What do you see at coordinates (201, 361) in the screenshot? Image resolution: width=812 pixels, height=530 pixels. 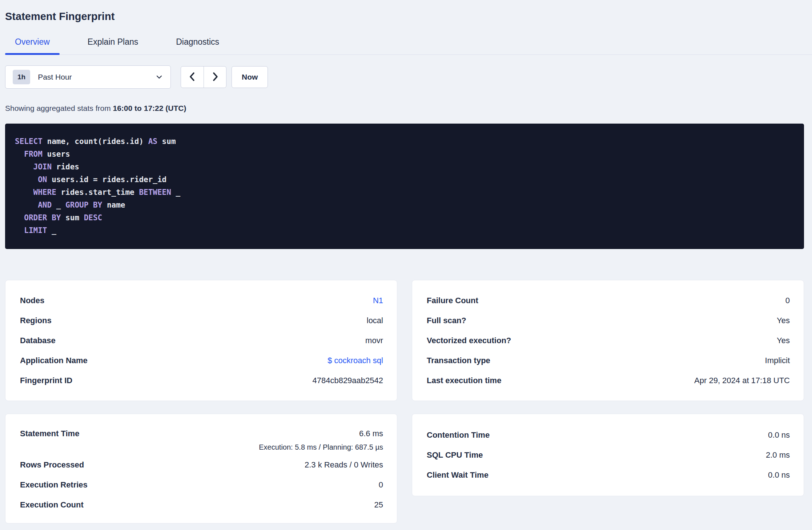 I see `stat-row: Application Name$ cockroach sql` at bounding box center [201, 361].